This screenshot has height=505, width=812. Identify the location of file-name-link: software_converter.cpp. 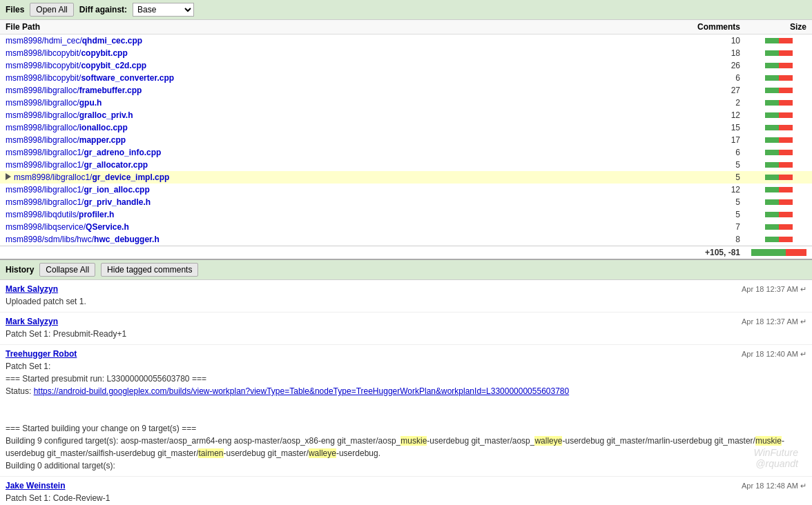
(127, 78).